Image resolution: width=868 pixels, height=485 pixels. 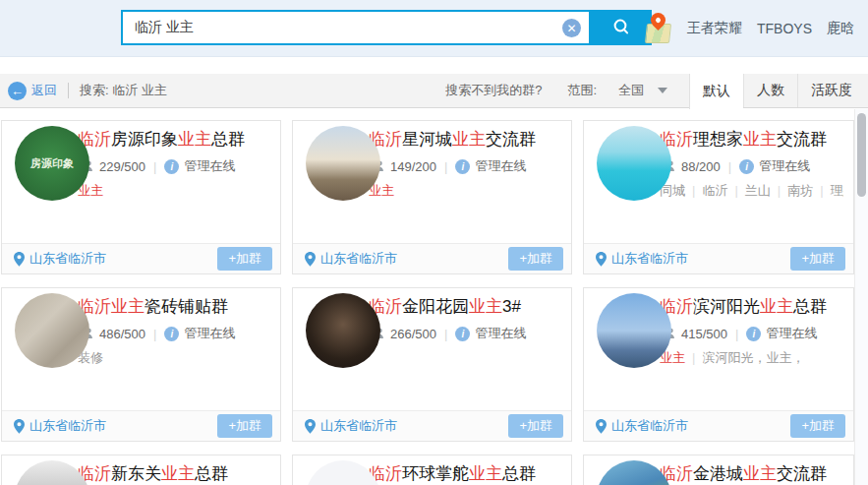 I want to click on group-tags: 装修, so click(x=174, y=358).